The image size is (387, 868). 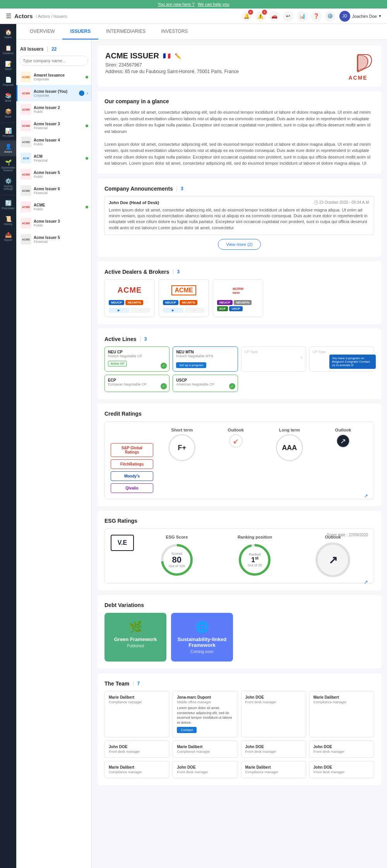 I want to click on sustainability-card: 🌐 Sustainability-linked Framework Coming…, so click(x=202, y=637).